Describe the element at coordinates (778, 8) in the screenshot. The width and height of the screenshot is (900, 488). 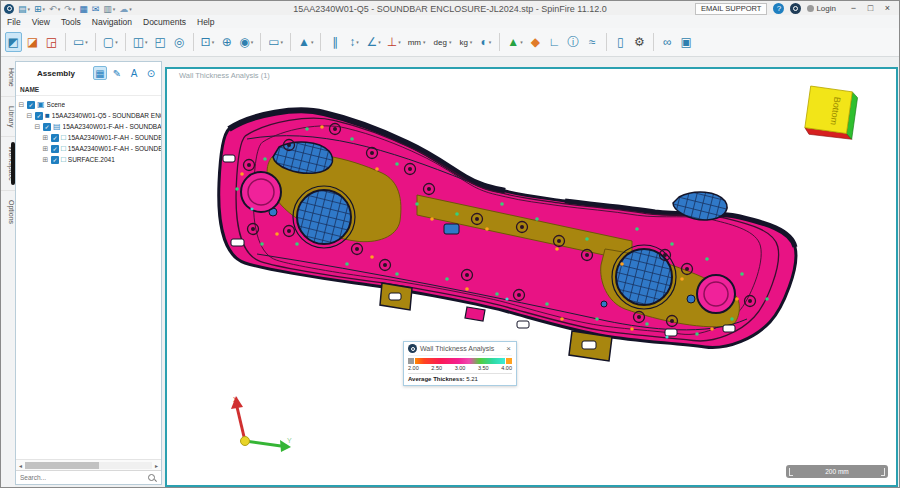
I see `help-icon: ?` at that location.